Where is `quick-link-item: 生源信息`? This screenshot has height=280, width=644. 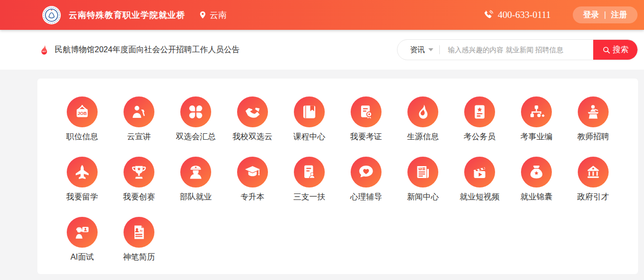 quick-link-item: 生源信息 is located at coordinates (423, 119).